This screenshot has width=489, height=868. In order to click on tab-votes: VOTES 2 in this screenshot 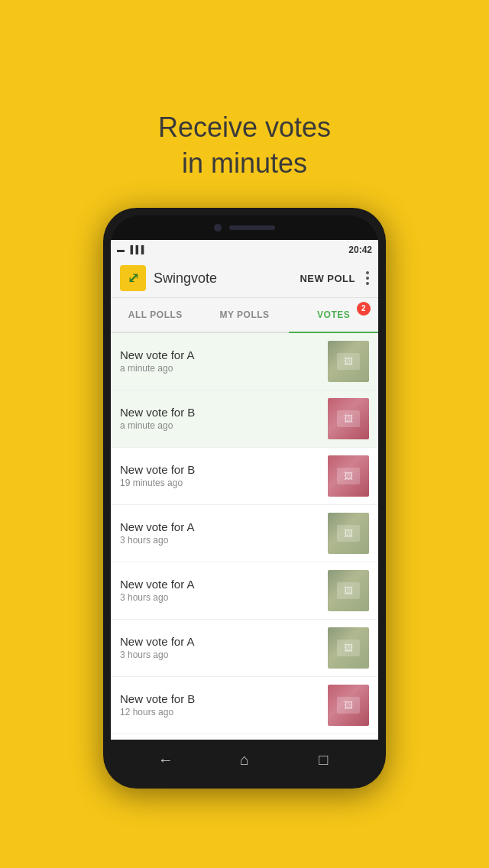, I will do `click(333, 315)`.